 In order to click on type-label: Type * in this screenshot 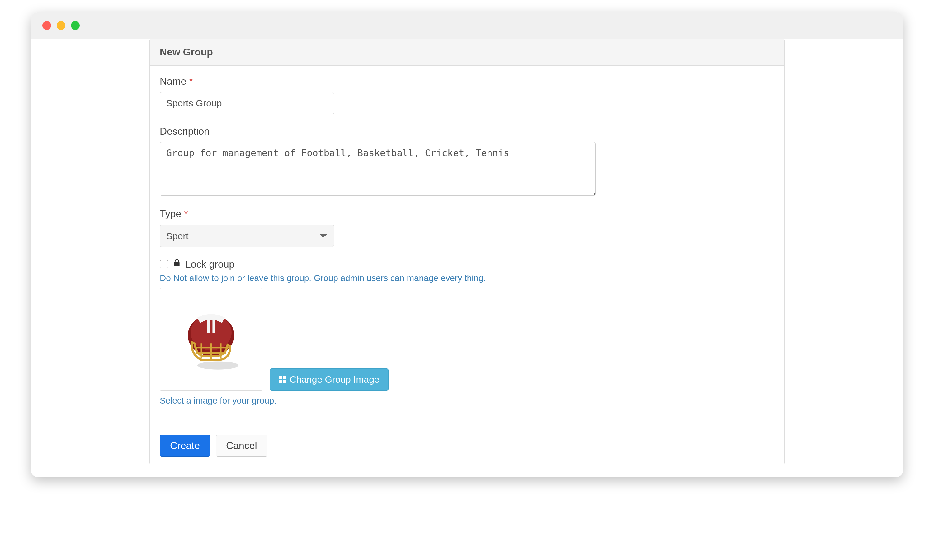, I will do `click(467, 214)`.